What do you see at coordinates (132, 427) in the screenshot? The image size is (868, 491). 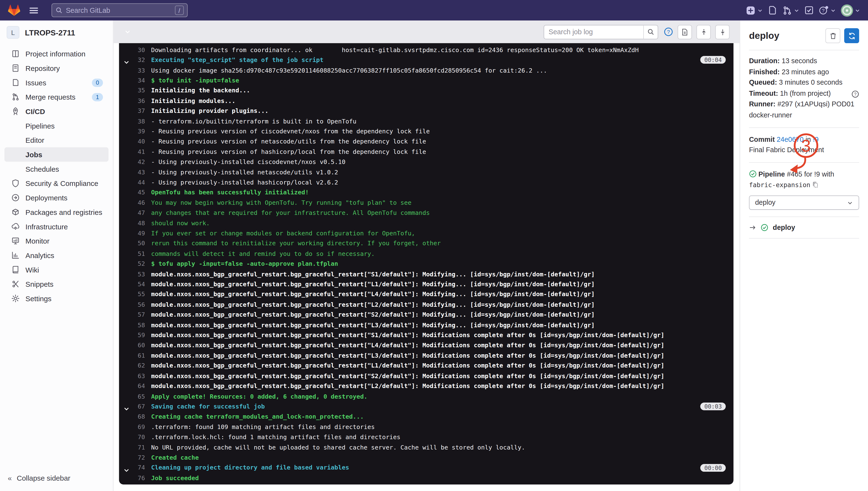 I see `log-line-number: 69` at bounding box center [132, 427].